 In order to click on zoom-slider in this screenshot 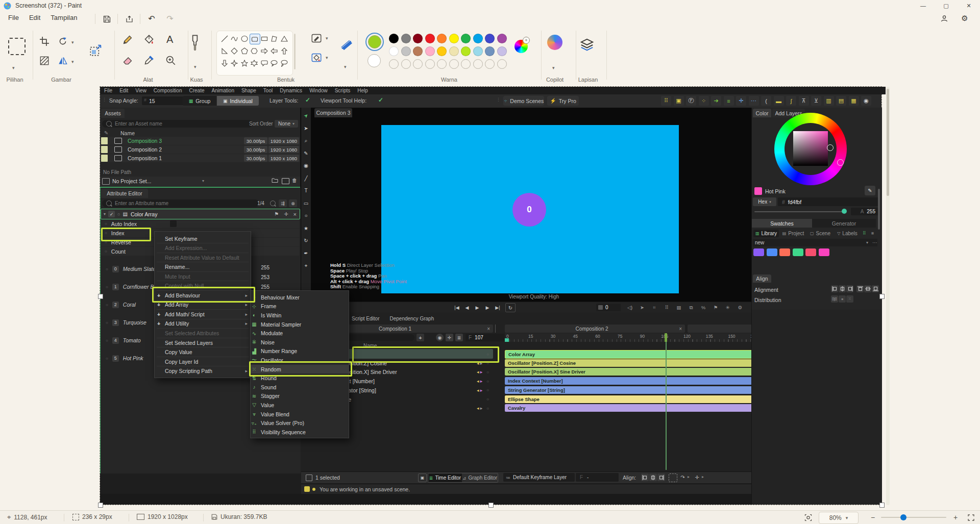, I will do `click(914, 517)`.